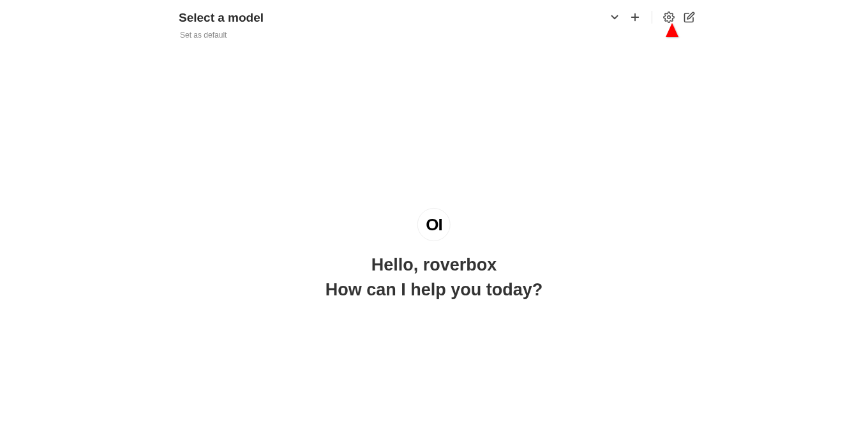  What do you see at coordinates (615, 17) in the screenshot?
I see `chevron-down-icon` at bounding box center [615, 17].